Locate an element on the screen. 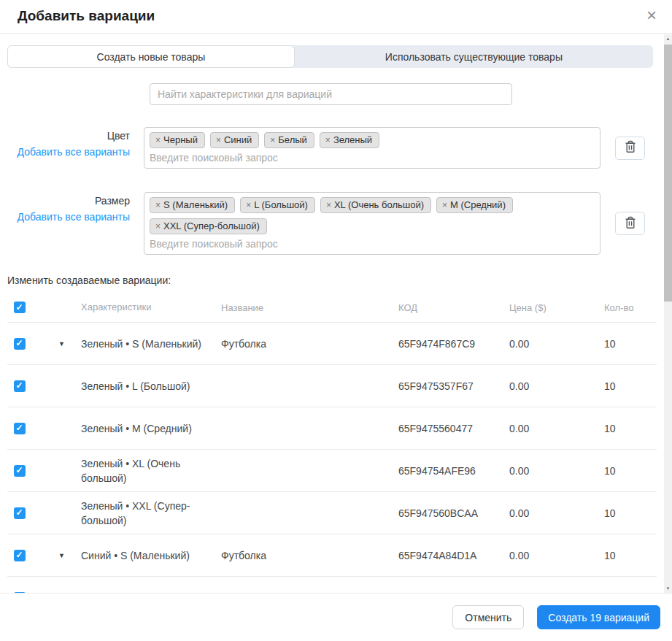  scrollbar-down-arrow: ▼ is located at coordinates (668, 588).